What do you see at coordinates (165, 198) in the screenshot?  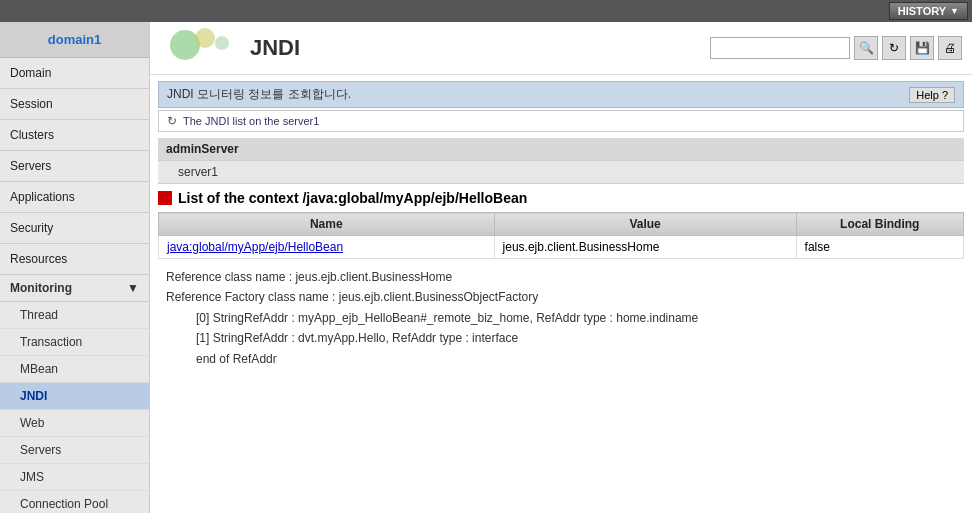 I see `red-square-icon` at bounding box center [165, 198].